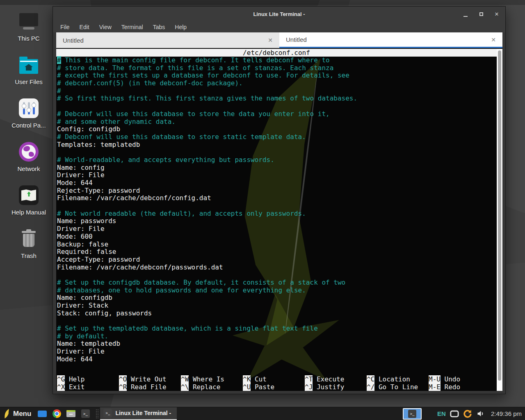  I want to click on desktop-icon-this-pc: This PC, so click(29, 26).